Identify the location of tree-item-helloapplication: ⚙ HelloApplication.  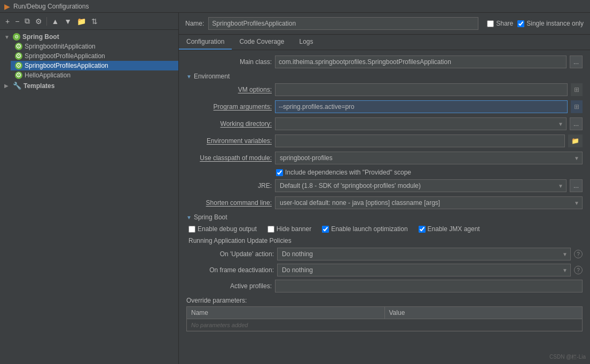
(95, 75).